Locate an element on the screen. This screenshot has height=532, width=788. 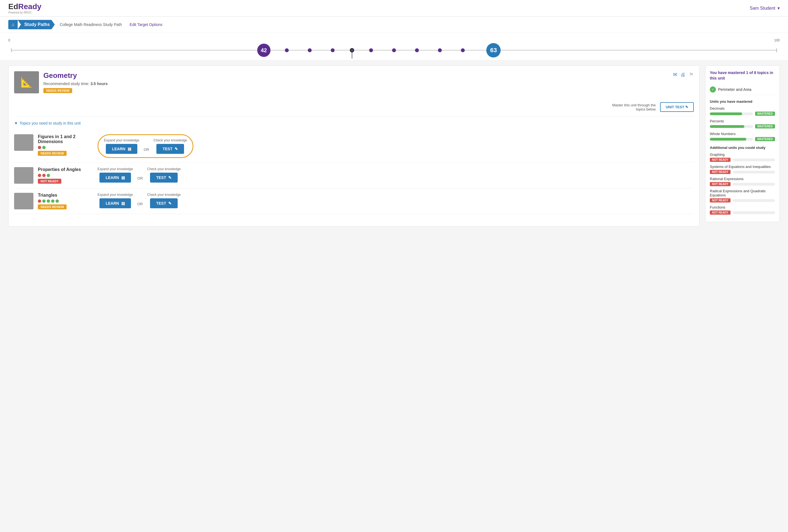
learn-button-2: LEARN ▤ is located at coordinates (115, 178).